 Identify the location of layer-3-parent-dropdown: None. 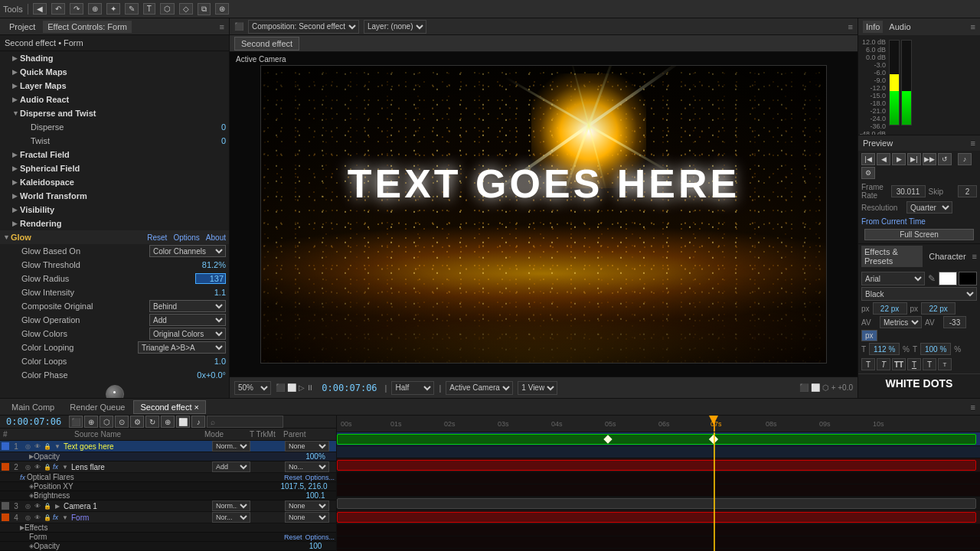
(307, 506).